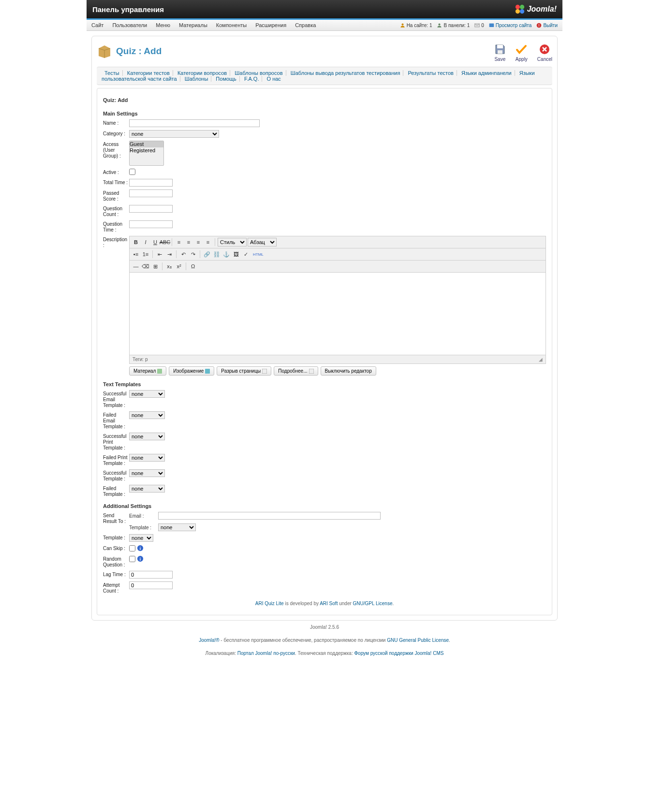 The height and width of the screenshot is (812, 649). I want to click on panel-users: В панели: 1, so click(457, 25).